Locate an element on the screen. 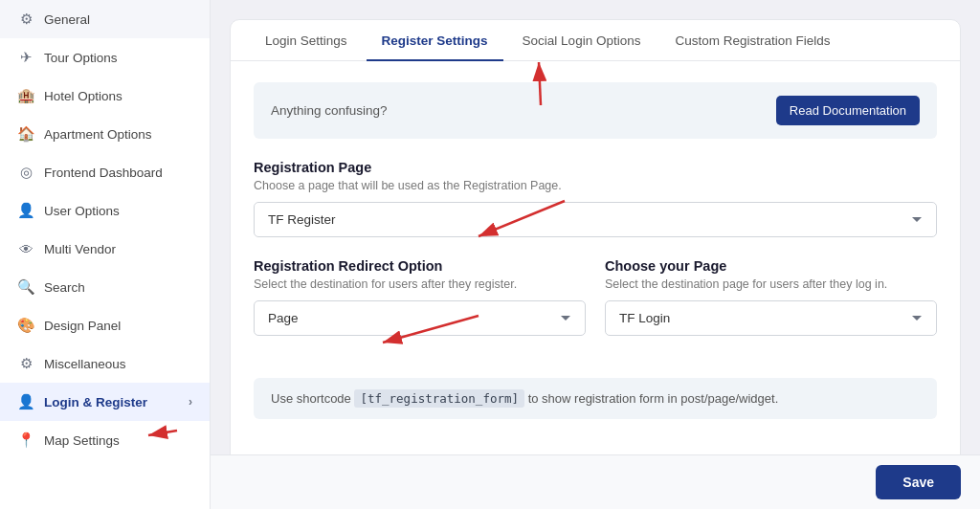 The height and width of the screenshot is (509, 980). sidebar-item-multi-vendor: 👁 Multi Vendor is located at coordinates (105, 249).